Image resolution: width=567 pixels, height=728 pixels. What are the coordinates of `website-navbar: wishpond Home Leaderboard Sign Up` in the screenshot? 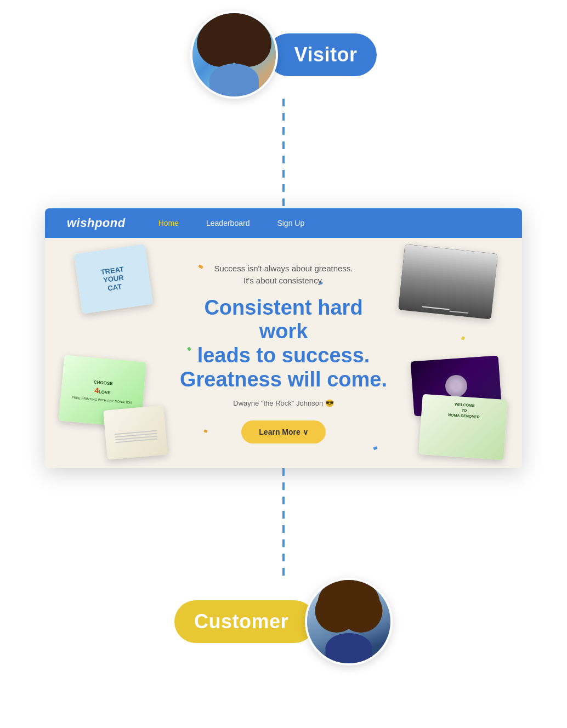 It's located at (284, 223).